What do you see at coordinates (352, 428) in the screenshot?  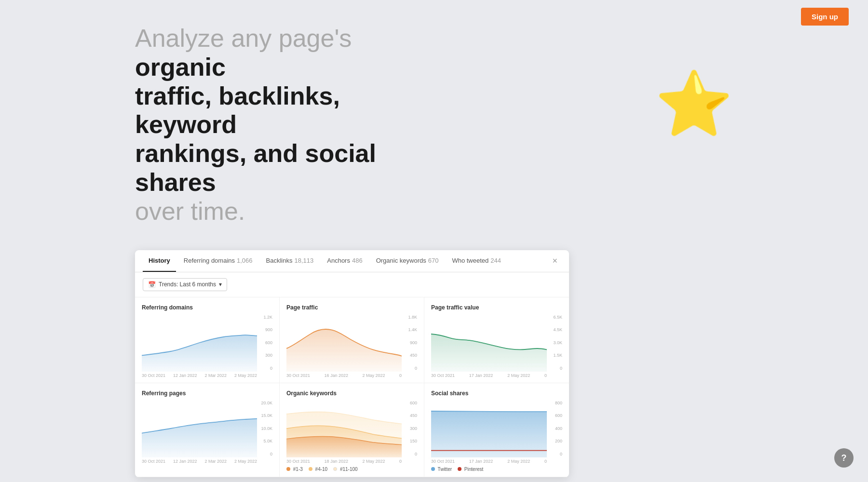 I see `chart-area: 600 450 300 150 0` at bounding box center [352, 428].